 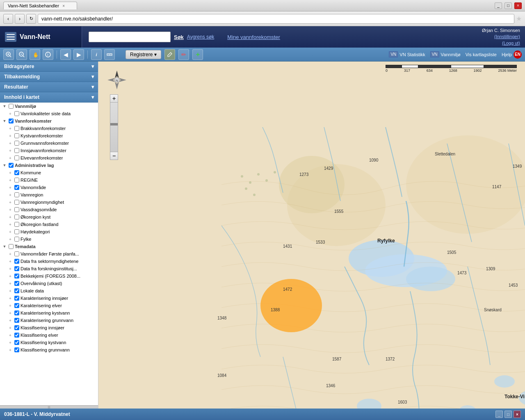 What do you see at coordinates (9, 55) in the screenshot?
I see `zoom-in-tool` at bounding box center [9, 55].